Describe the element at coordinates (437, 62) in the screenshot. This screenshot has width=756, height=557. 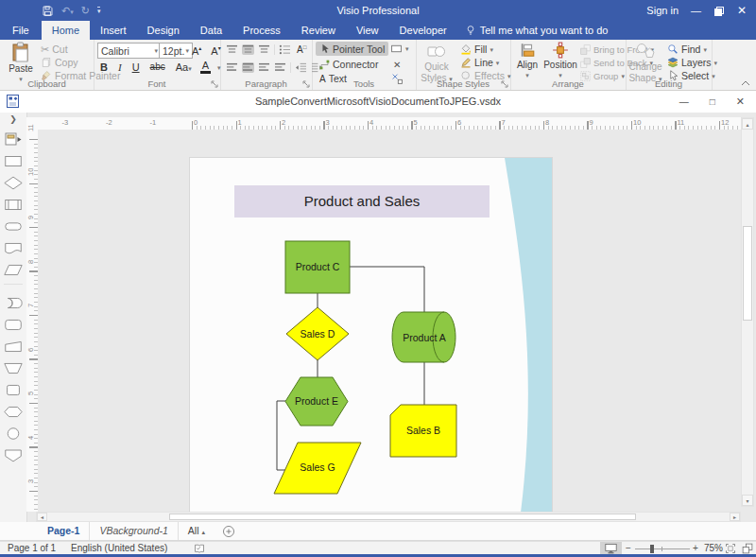
I see `quick-styles-button: Quick Styles ▾` at that location.